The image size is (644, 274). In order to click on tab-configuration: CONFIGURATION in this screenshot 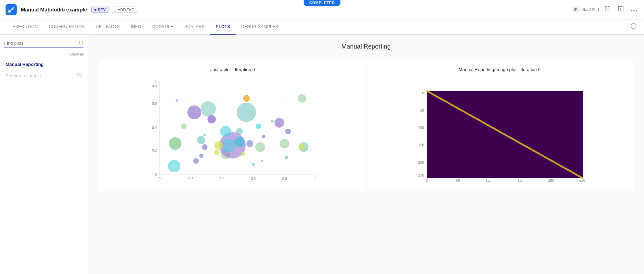, I will do `click(67, 27)`.